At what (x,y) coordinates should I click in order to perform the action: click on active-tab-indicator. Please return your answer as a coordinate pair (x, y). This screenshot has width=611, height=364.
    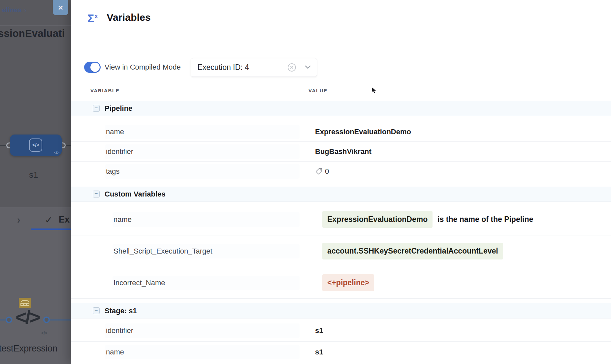
    Looking at the image, I should click on (51, 229).